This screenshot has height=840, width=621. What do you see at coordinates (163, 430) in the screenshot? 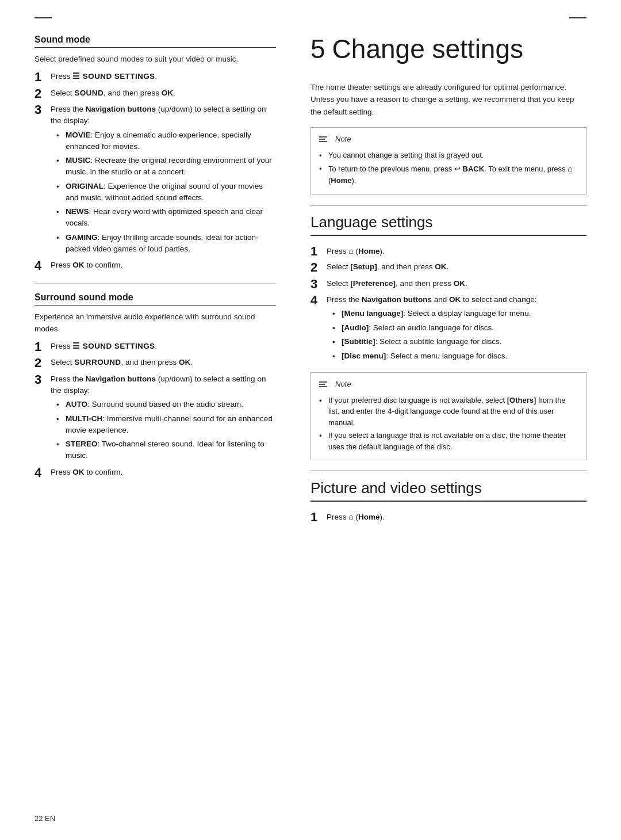
I see `surround-bullets: • AUTO: Surround sound based on the audi…` at bounding box center [163, 430].